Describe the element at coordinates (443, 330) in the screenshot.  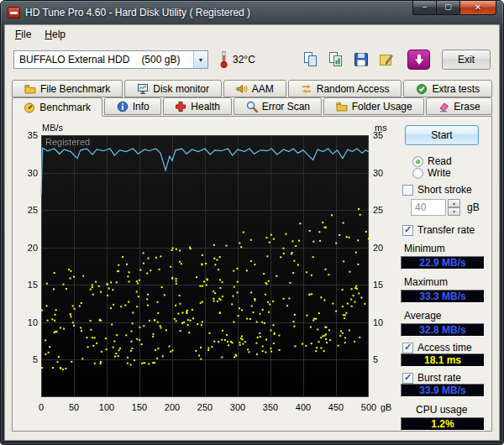
I see `average-value: 32.8 MB/s` at that location.